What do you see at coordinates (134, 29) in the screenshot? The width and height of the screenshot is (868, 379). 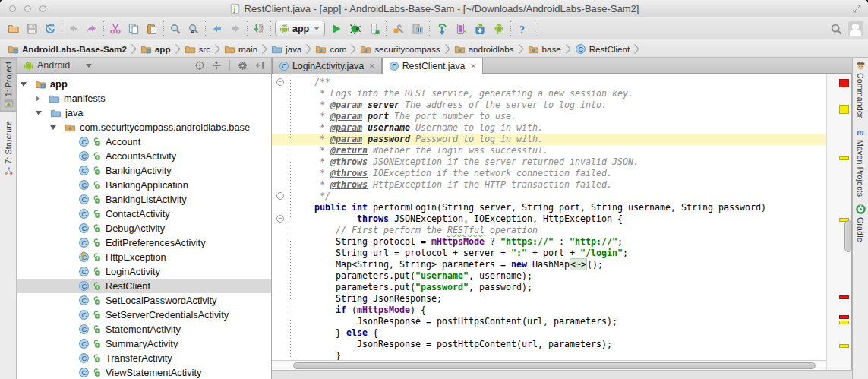 I see `copy-button` at bounding box center [134, 29].